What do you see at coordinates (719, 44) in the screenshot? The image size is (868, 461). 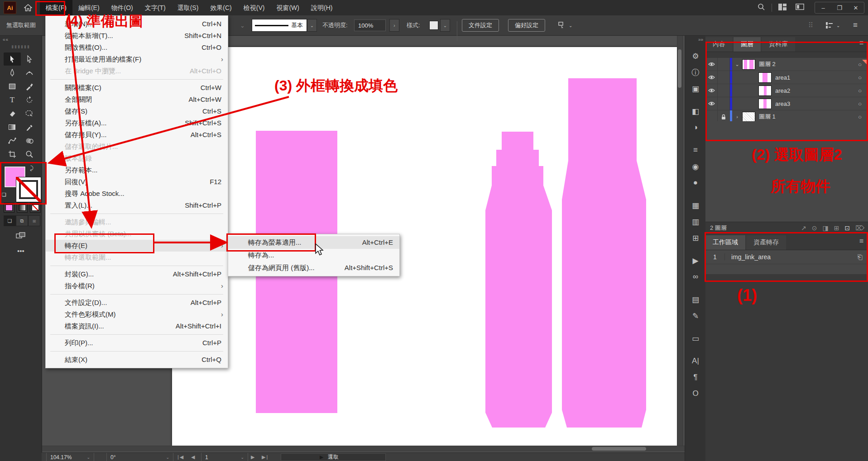 I see `panel-tab: 內容` at bounding box center [719, 44].